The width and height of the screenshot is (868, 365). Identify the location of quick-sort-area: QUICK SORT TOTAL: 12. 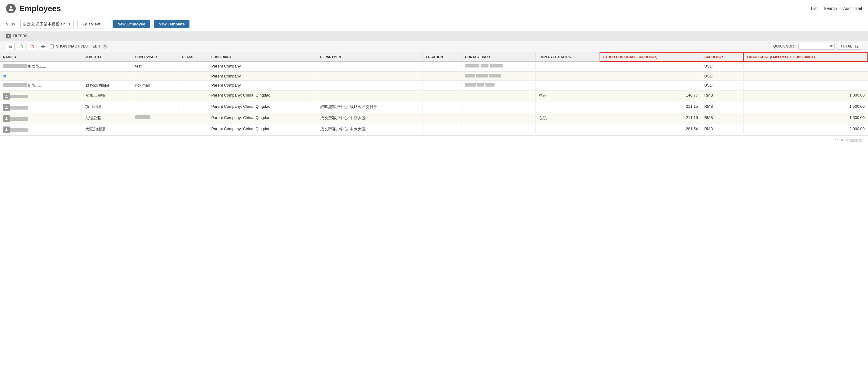
(817, 47).